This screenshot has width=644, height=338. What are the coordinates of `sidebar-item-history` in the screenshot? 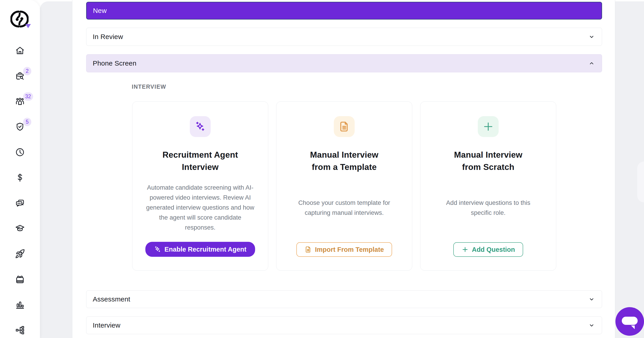 It's located at (20, 152).